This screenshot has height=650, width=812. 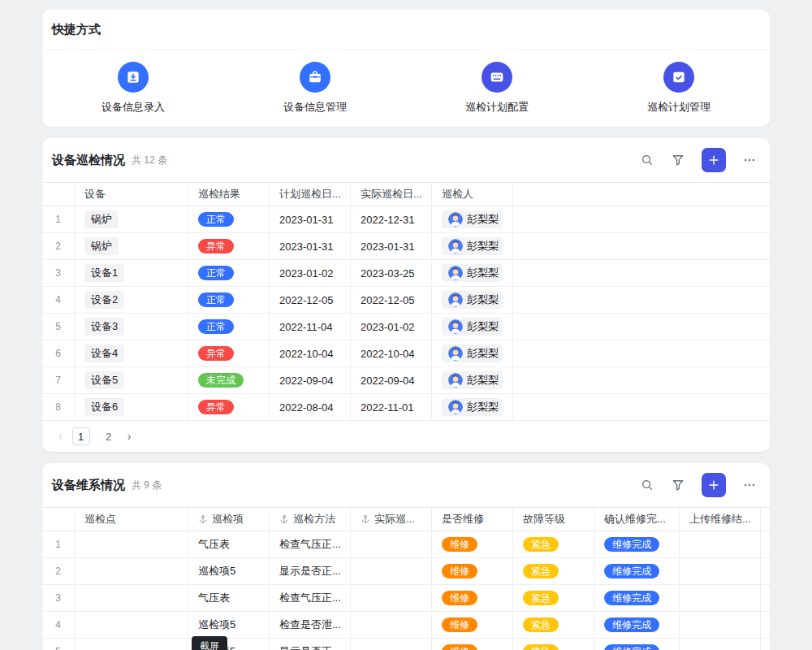 I want to click on cell-device: 设备3, so click(x=132, y=327).